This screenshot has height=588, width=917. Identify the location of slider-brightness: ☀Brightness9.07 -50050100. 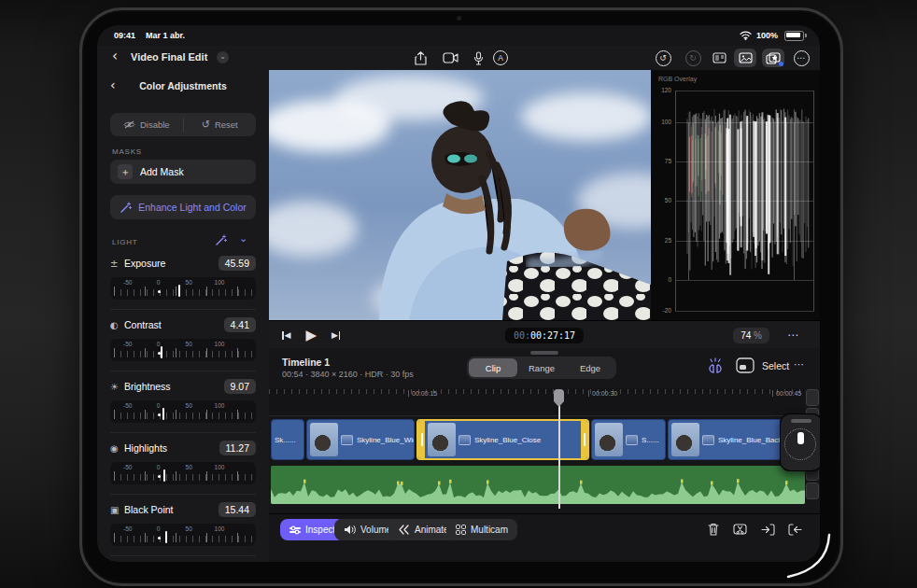
(183, 400).